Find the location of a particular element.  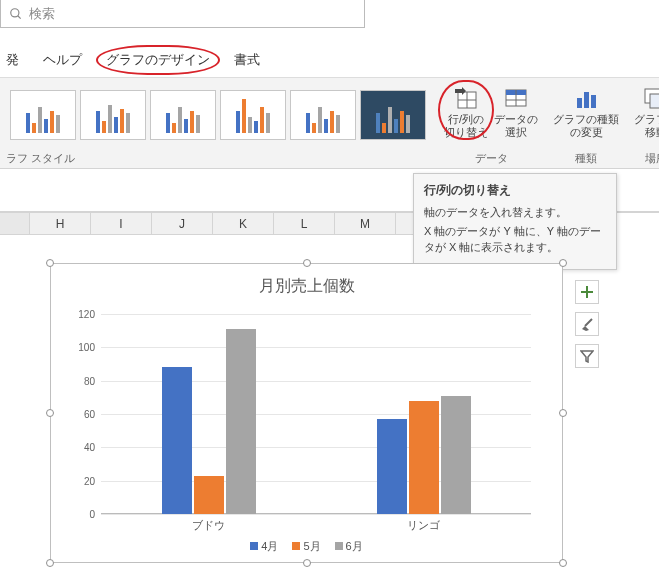

group-label-type: 種類 is located at coordinates (586, 158).